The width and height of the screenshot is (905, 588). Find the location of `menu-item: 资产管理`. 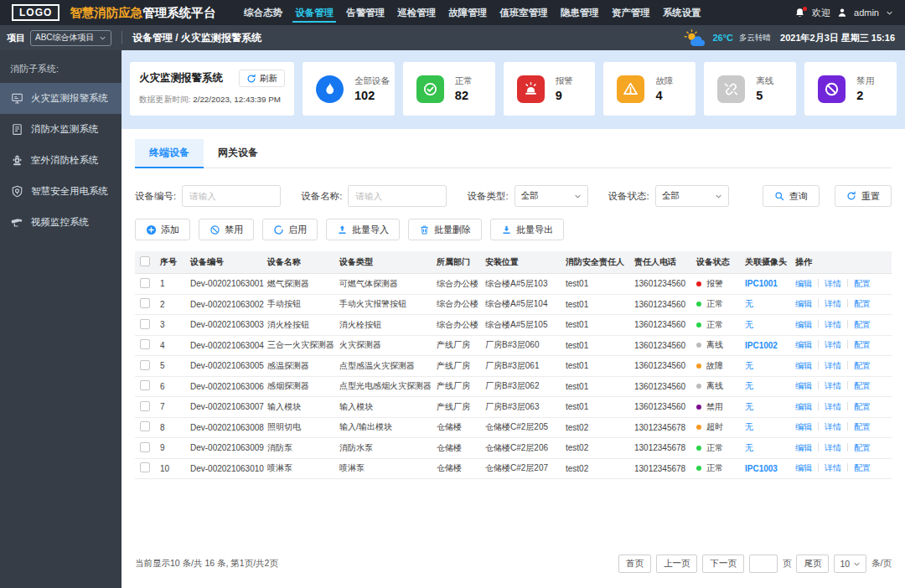

menu-item: 资产管理 is located at coordinates (631, 13).